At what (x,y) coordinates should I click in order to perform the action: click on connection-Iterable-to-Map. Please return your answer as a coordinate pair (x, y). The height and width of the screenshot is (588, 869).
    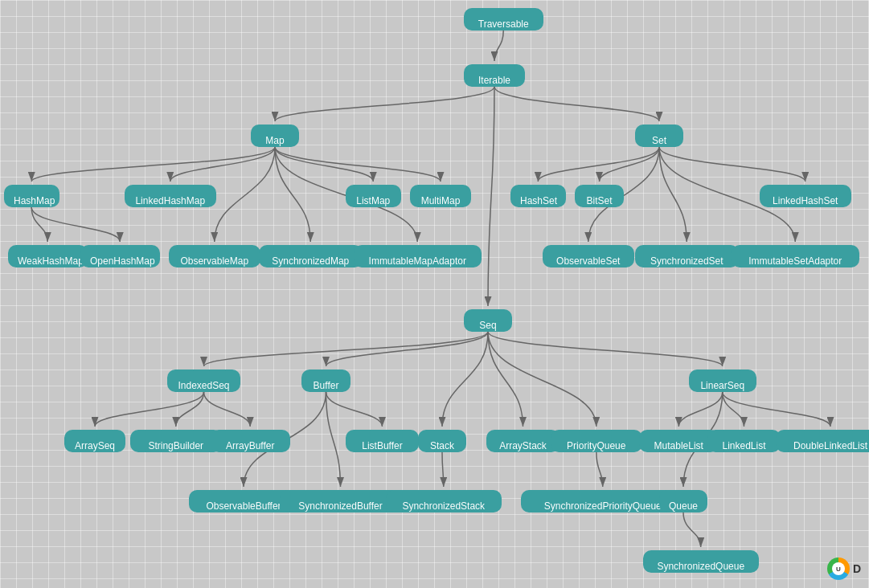
    Looking at the image, I should click on (384, 104).